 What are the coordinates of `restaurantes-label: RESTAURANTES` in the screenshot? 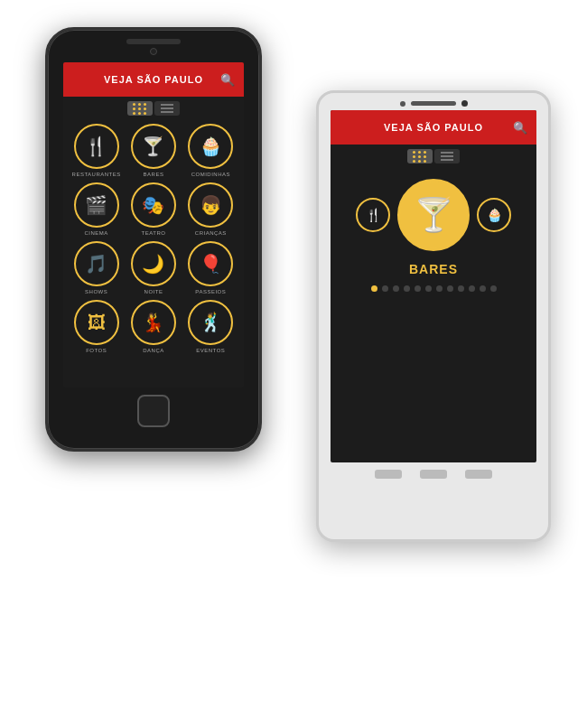 It's located at (97, 174).